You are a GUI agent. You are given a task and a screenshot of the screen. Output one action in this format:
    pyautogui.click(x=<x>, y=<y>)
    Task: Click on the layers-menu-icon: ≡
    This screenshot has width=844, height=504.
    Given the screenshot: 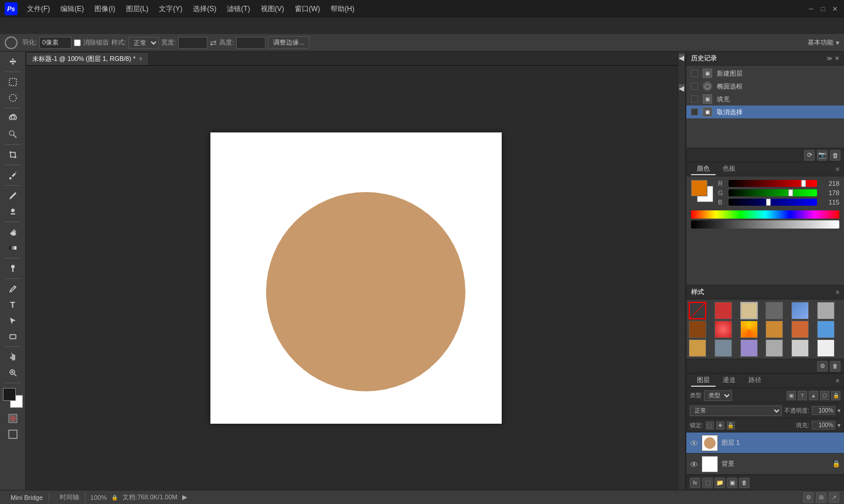 What is the action you would take?
    pyautogui.click(x=838, y=381)
    